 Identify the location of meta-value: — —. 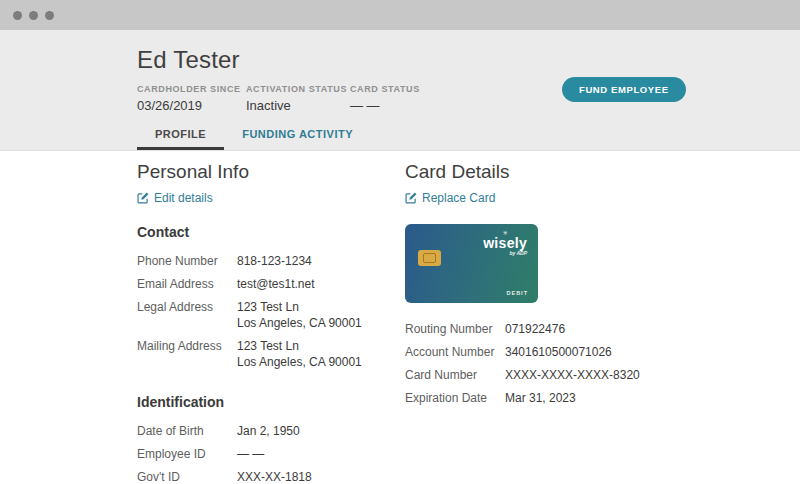
(385, 106).